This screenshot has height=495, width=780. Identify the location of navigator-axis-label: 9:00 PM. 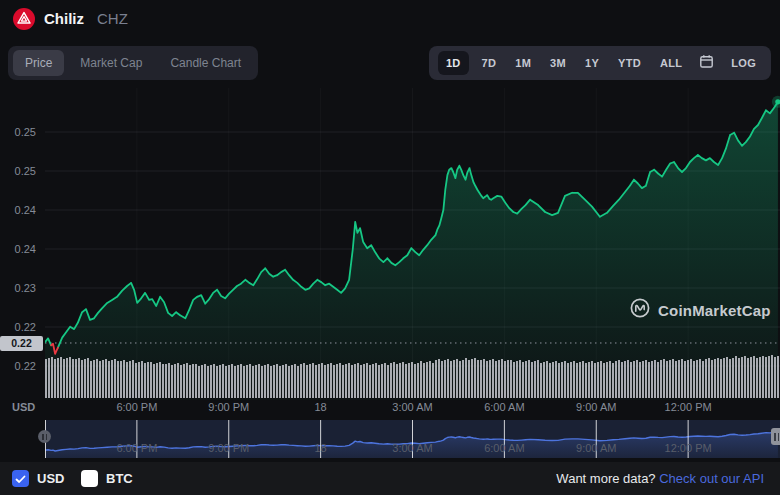
(228, 448).